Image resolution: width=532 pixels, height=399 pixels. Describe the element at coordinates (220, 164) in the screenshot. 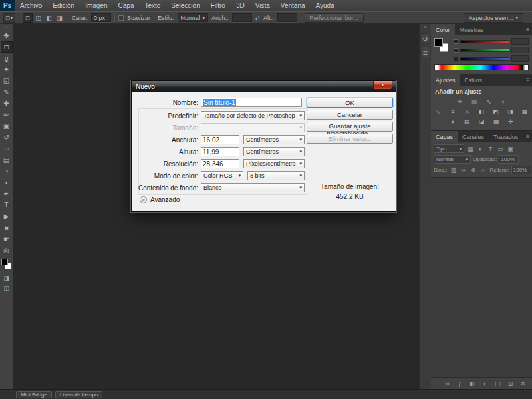

I see `resolution-input: 28,346` at that location.